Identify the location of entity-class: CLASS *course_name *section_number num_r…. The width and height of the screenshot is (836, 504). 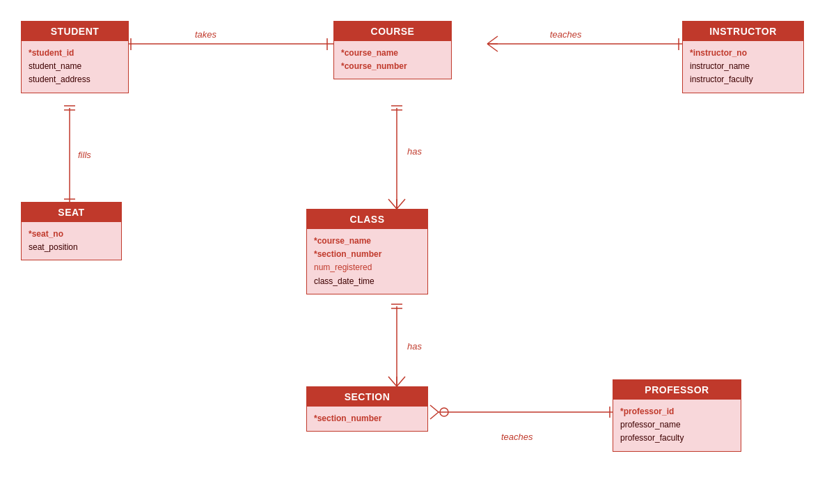
(368, 252).